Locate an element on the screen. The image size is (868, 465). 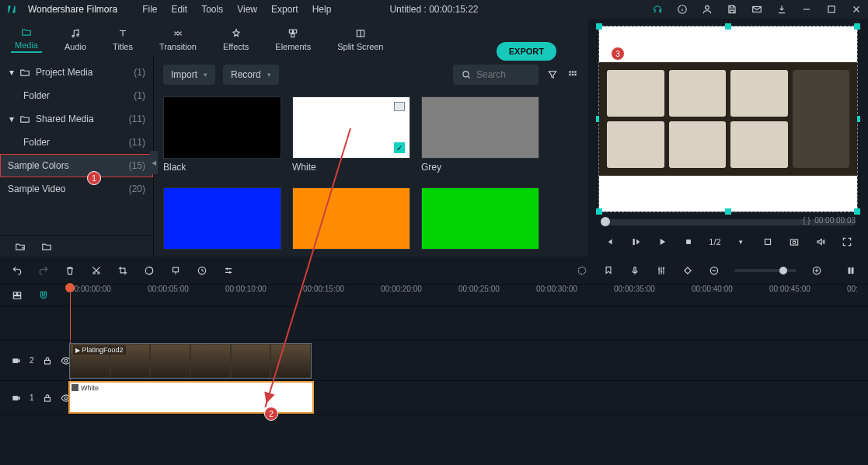
menu-tools: Tools is located at coordinates (212, 9).